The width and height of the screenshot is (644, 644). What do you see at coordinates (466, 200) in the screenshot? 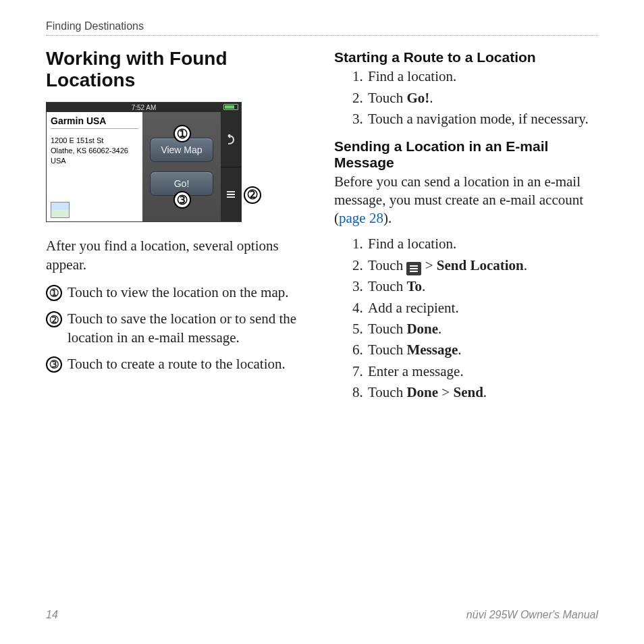
I see `email-before-text: Before you can send a location in an e-m…` at bounding box center [466, 200].